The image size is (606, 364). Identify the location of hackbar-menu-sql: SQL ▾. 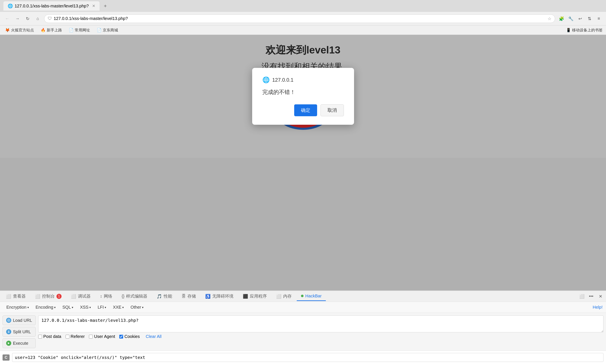
(68, 307).